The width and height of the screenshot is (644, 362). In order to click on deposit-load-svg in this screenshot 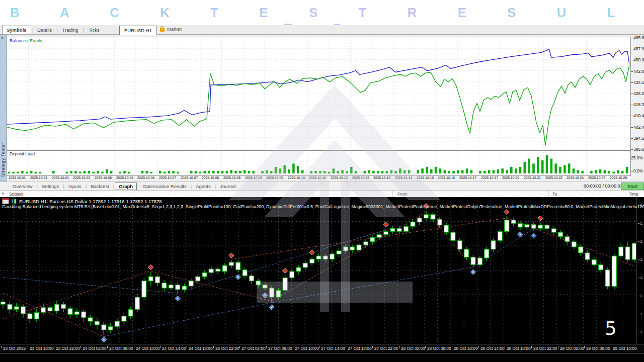, I will do `click(318, 163)`.